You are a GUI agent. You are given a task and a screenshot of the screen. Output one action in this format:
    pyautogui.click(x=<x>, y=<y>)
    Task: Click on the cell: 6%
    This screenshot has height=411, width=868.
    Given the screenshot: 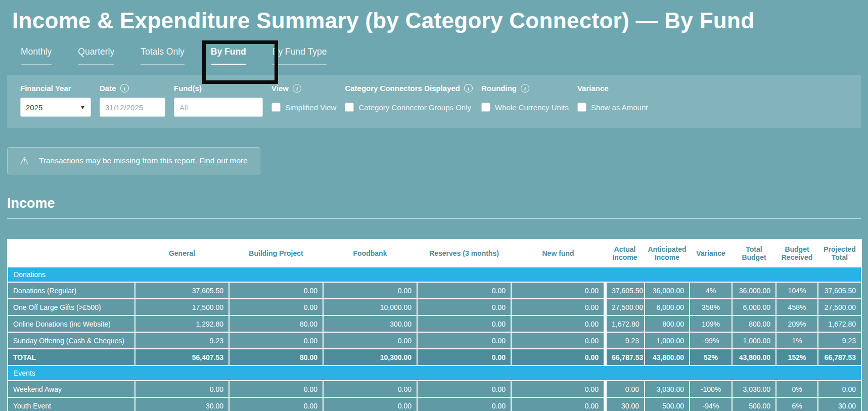 What is the action you would take?
    pyautogui.click(x=797, y=404)
    